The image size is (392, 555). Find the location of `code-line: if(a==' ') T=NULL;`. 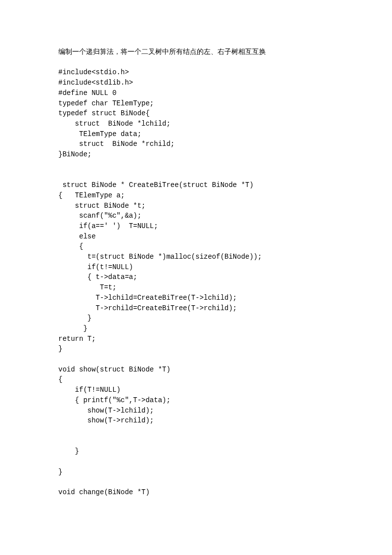

code-line: if(a==' ') T=NULL; is located at coordinates (196, 227).